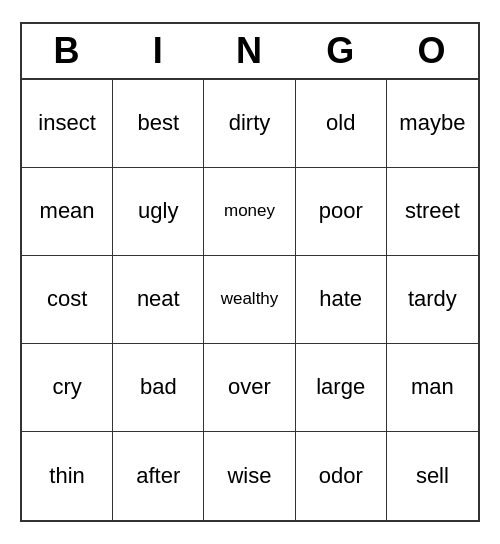  Describe the element at coordinates (68, 212) in the screenshot. I see `bingo-cell-5: mean` at that location.